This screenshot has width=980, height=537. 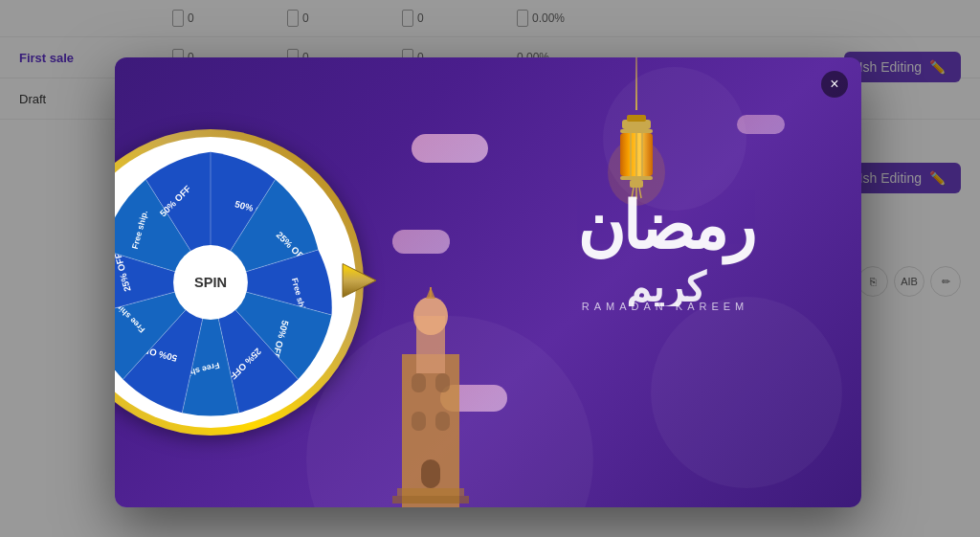 What do you see at coordinates (450, 148) in the screenshot?
I see `cloud-left-top` at bounding box center [450, 148].